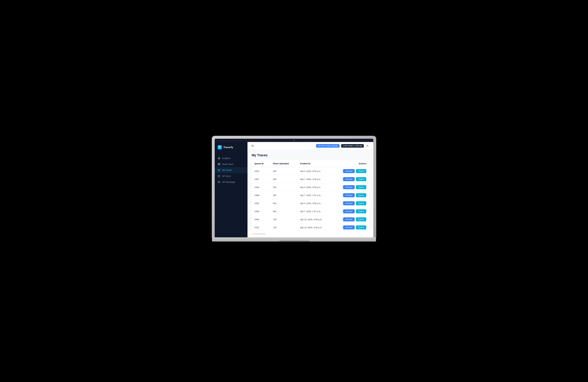 The image size is (588, 382). I want to click on export-button-5: Export, so click(361, 211).